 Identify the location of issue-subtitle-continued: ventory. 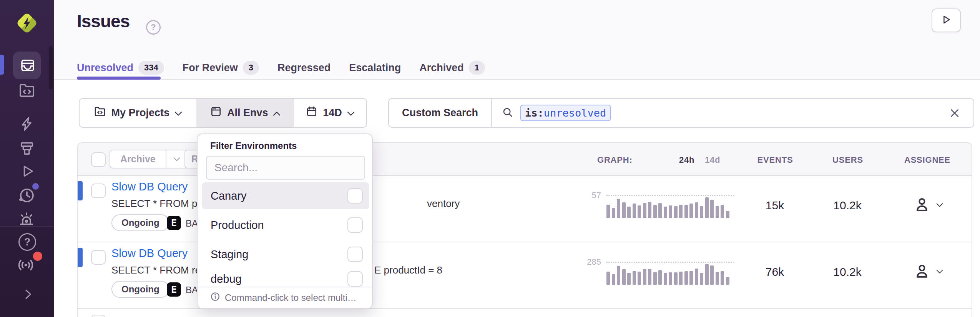
(443, 204).